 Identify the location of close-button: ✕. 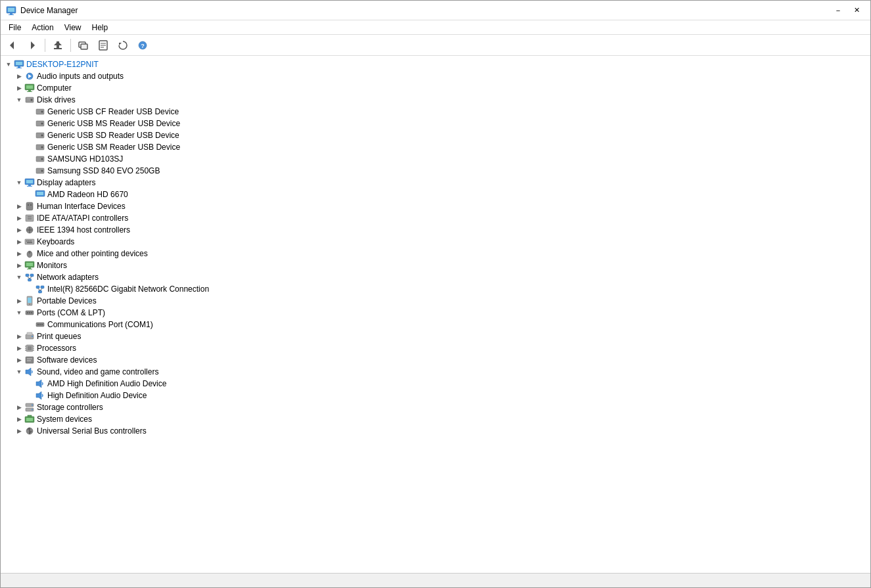
(857, 11).